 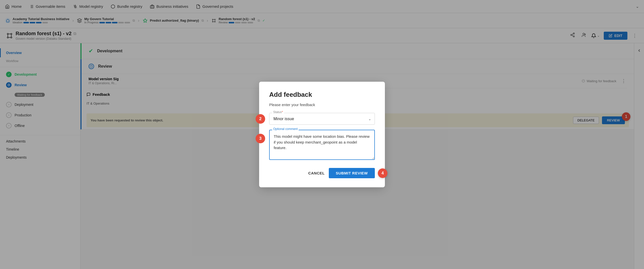 What do you see at coordinates (322, 173) in the screenshot?
I see `modal-actions: CANCEL SUBMIT REVIEW 4` at bounding box center [322, 173].